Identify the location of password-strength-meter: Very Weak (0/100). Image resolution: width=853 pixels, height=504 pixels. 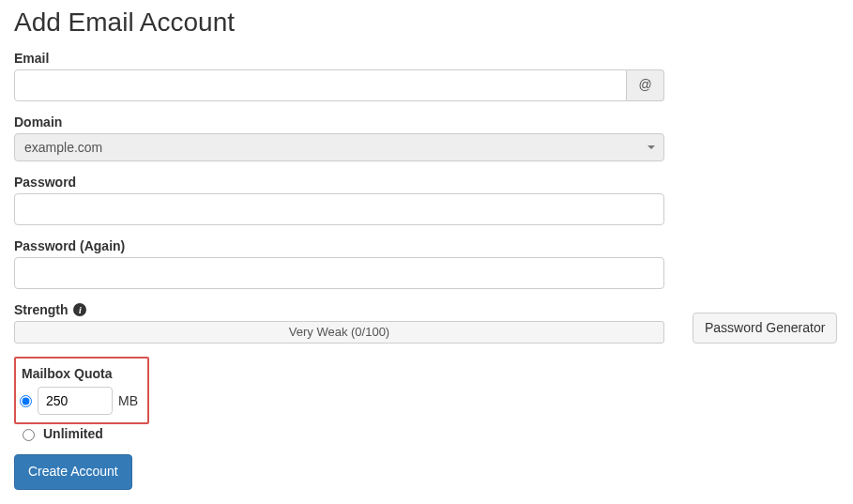
(340, 332).